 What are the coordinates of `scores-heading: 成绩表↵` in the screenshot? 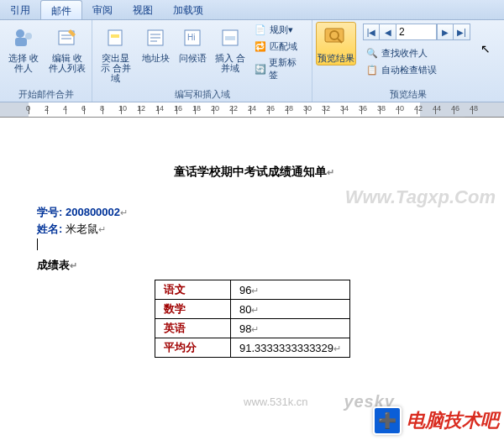 It's located at (254, 265).